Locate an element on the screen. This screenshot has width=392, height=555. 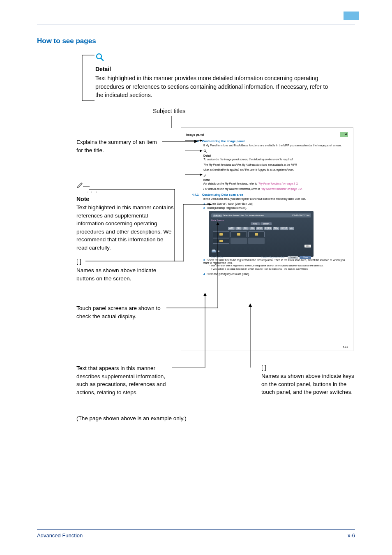
note-icon is located at coordinates (80, 185).